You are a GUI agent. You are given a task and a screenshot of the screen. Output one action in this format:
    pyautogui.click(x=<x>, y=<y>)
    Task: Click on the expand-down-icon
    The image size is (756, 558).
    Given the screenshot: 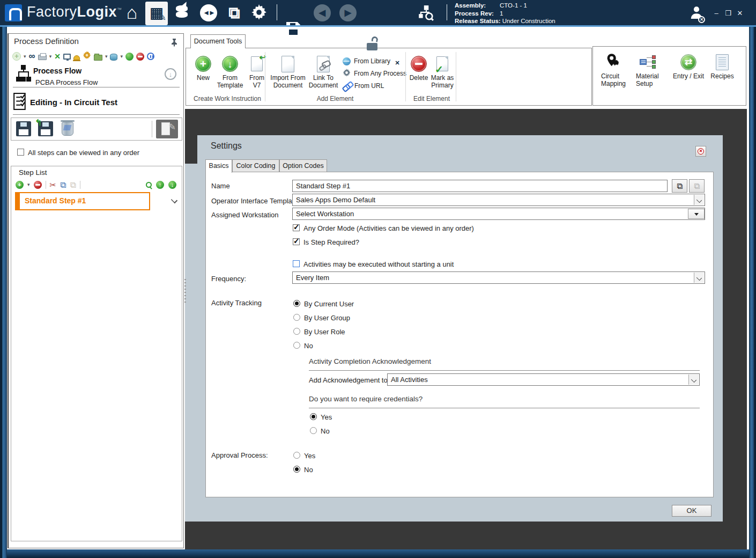 What is the action you would take?
    pyautogui.click(x=171, y=74)
    